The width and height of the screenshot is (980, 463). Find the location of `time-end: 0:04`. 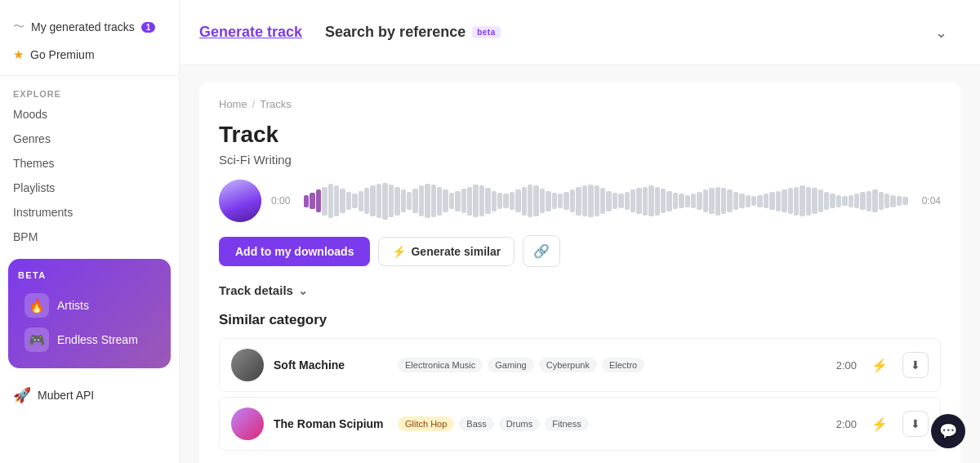

time-end: 0:04 is located at coordinates (929, 201).